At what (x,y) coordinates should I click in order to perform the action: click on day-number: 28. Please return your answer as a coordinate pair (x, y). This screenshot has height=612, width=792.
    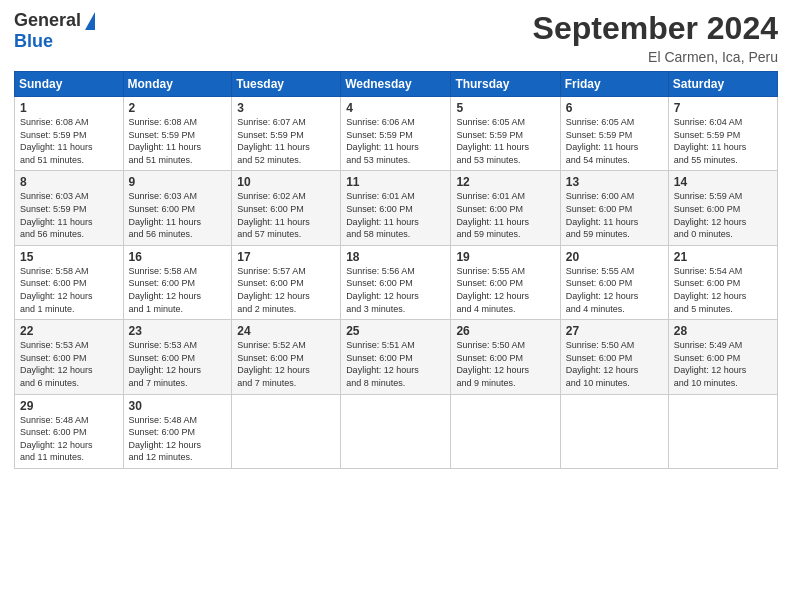
    Looking at the image, I should click on (723, 331).